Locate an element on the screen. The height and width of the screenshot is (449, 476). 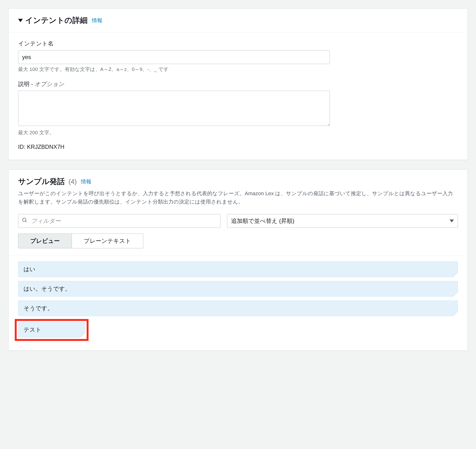
filter-input is located at coordinates (119, 221).